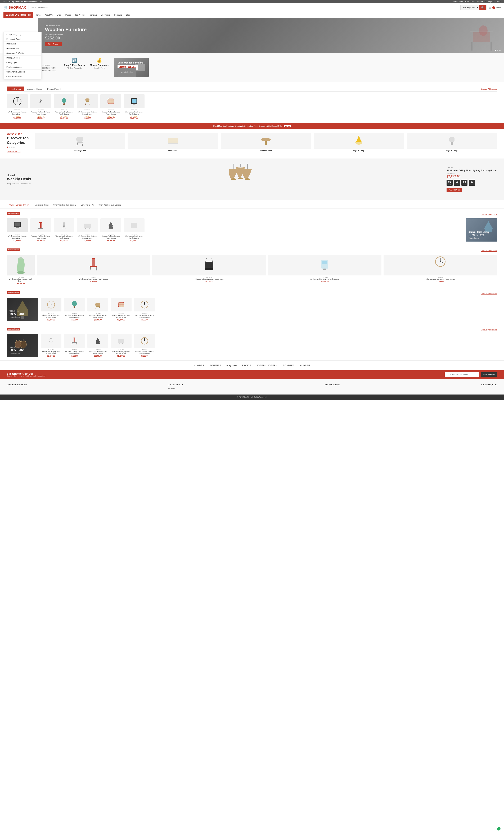 The width and height of the screenshot is (504, 834). Describe the element at coordinates (111, 107) in the screenshot. I see `trending-product-5: TOPLINE Wireless Auditing Systems Purple…` at that location.